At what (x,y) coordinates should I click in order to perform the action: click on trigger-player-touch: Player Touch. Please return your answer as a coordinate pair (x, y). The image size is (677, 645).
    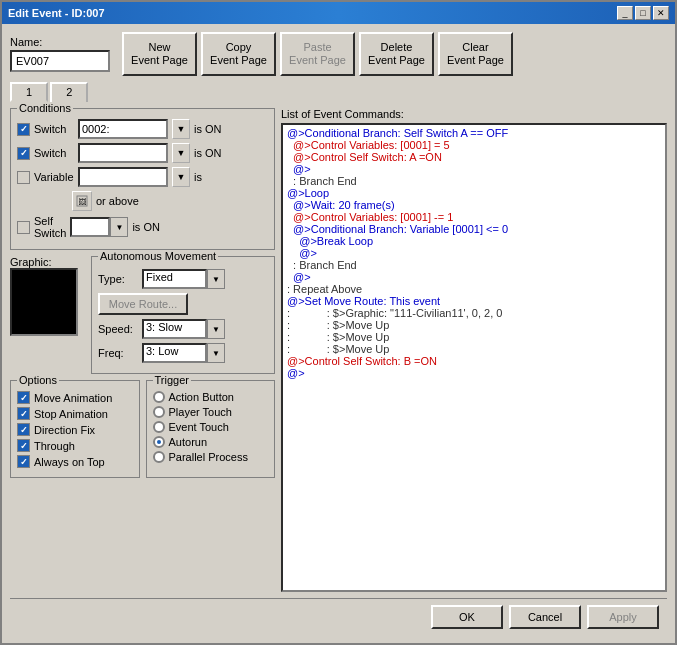
    Looking at the image, I should click on (211, 412).